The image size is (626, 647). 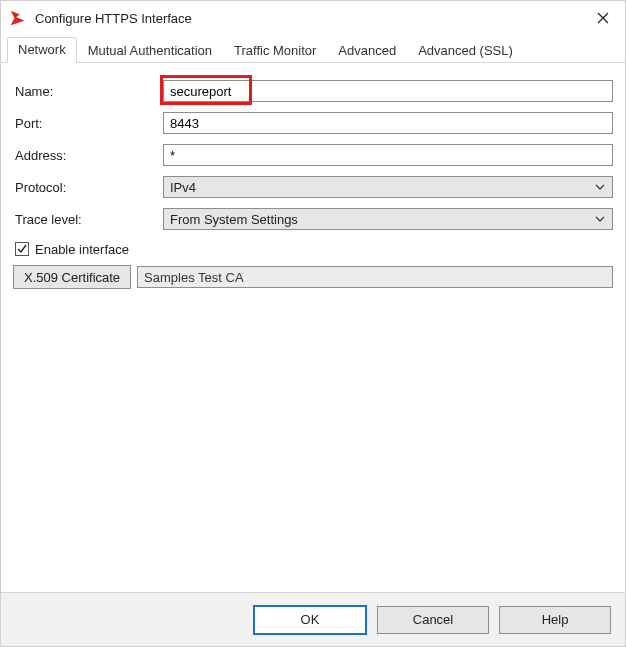 What do you see at coordinates (72, 277) in the screenshot?
I see `cert-button: X.509 Certificate` at bounding box center [72, 277].